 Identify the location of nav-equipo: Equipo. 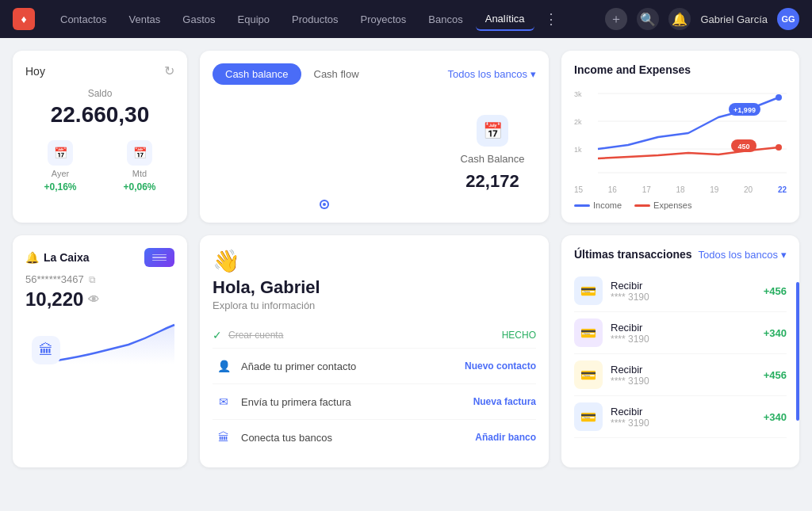
(254, 19).